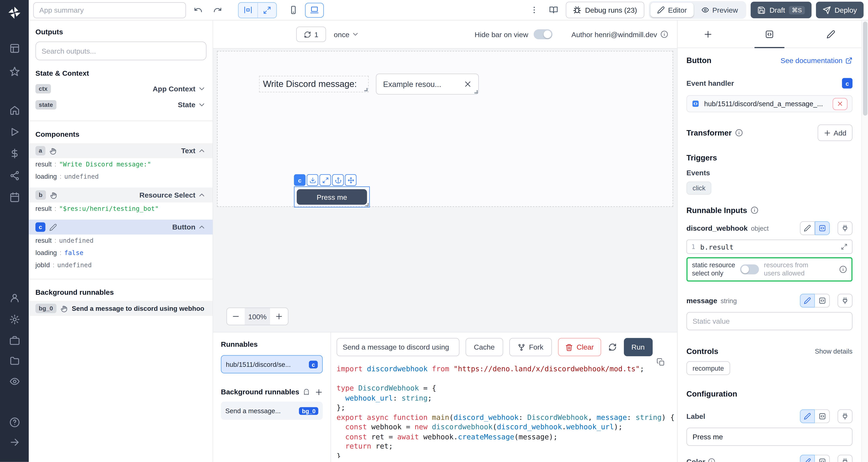  I want to click on variables-icon, so click(14, 154).